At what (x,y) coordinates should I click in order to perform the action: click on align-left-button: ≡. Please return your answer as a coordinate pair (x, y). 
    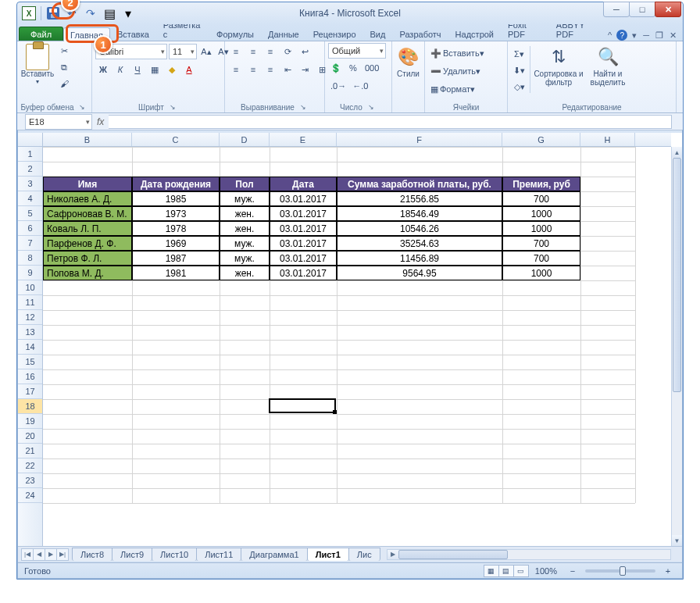
    Looking at the image, I should click on (236, 70).